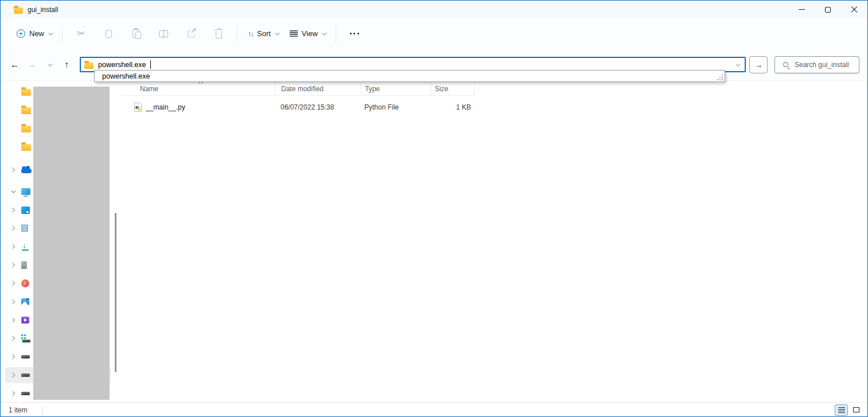  I want to click on suggestion-item: powershell.exe, so click(406, 76).